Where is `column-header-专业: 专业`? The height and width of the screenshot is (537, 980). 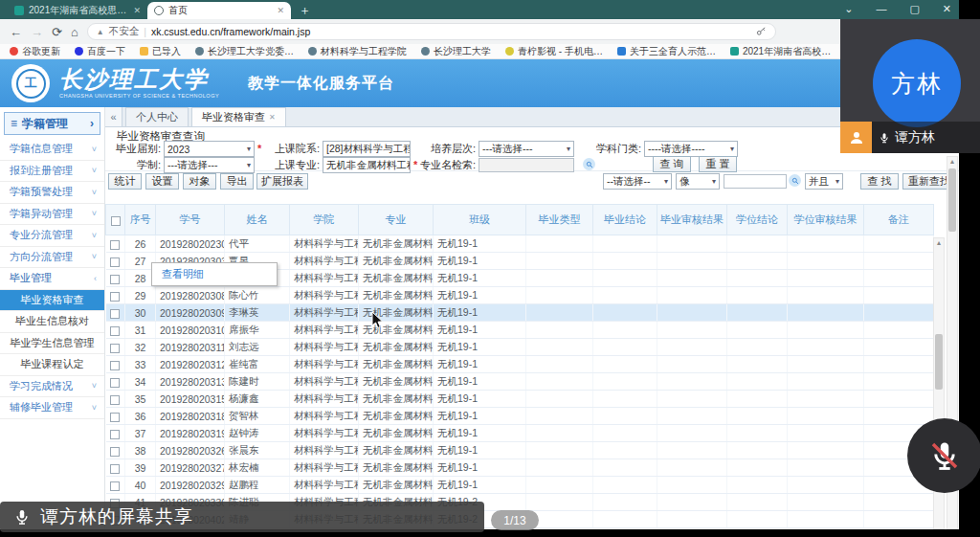 column-header-专业: 专业 is located at coordinates (396, 220).